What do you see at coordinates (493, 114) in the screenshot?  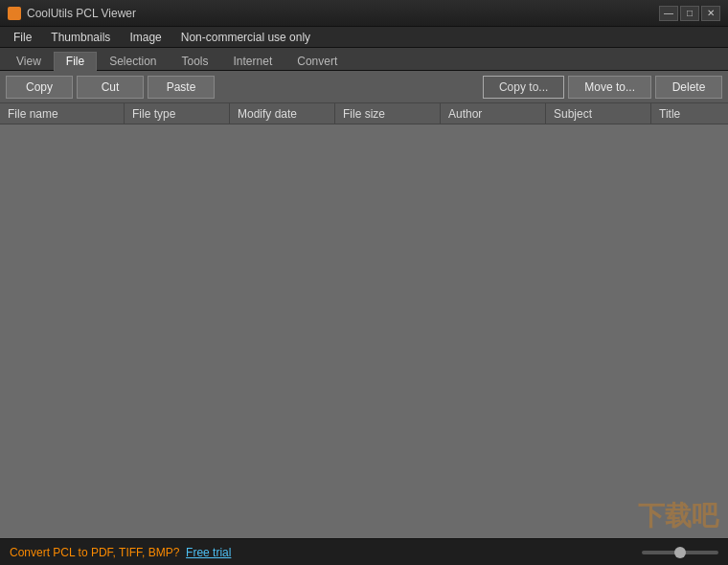 I see `col-author: Author` at bounding box center [493, 114].